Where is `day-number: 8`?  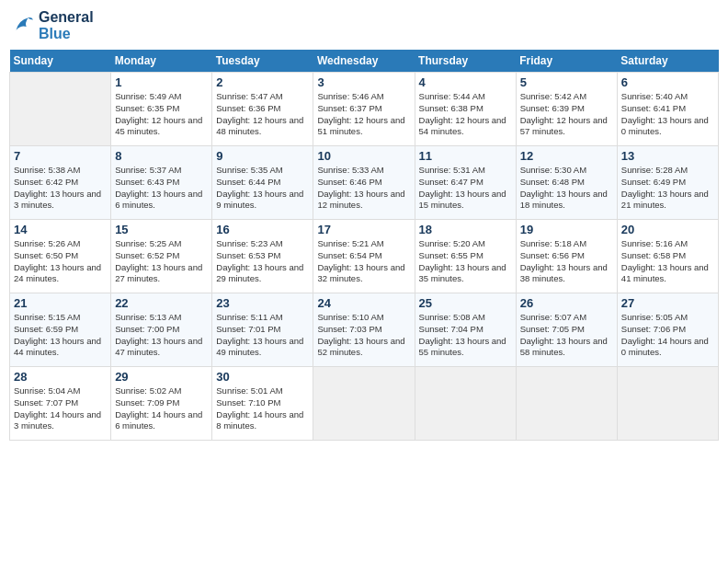 day-number: 8 is located at coordinates (162, 156).